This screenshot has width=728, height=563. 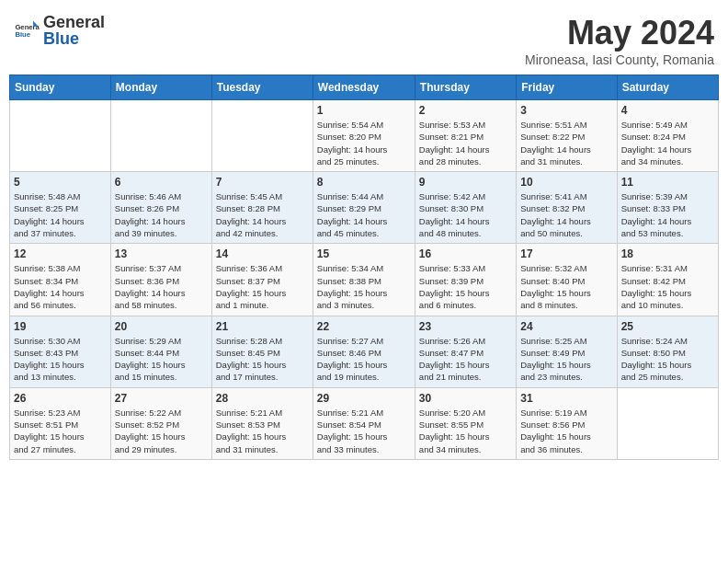 I want to click on day-number: 16, so click(x=465, y=254).